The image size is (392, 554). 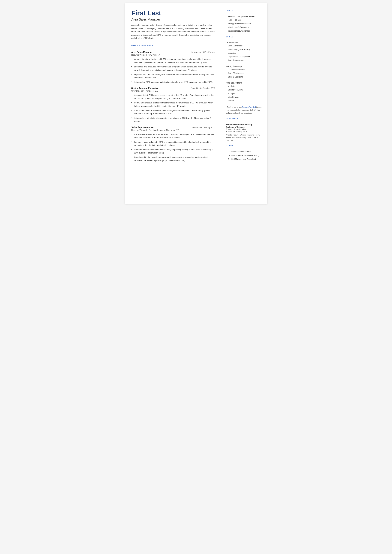 I want to click on list-item: github.com/resumeworded, so click(x=244, y=31).